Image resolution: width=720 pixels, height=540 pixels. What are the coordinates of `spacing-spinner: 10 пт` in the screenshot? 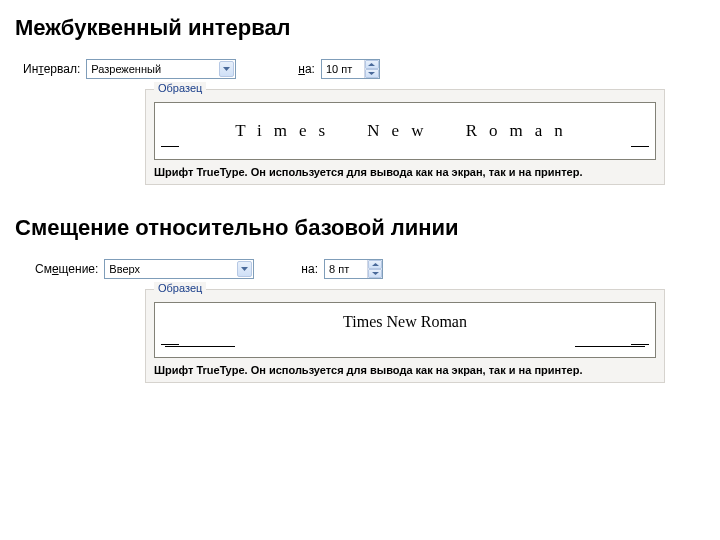 It's located at (350, 69).